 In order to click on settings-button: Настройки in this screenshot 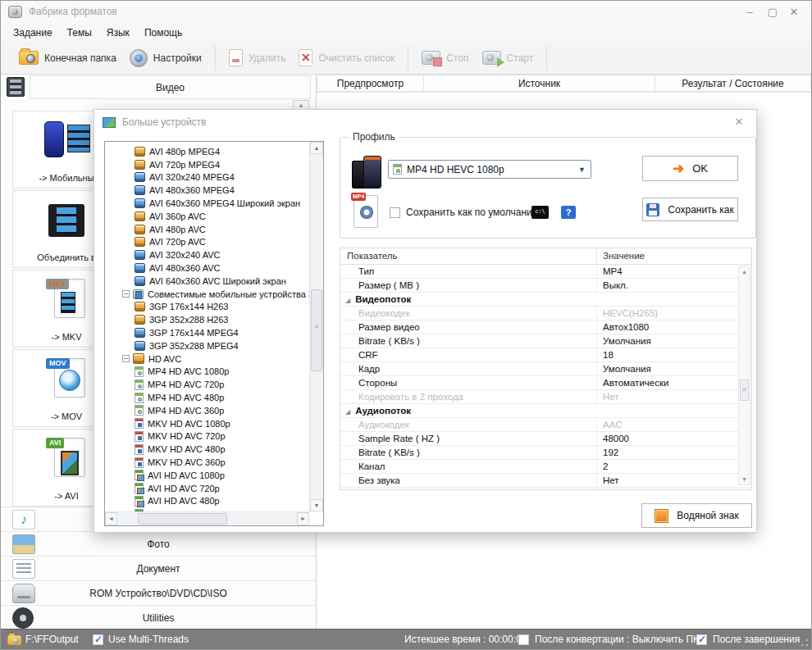, I will do `click(166, 58)`.